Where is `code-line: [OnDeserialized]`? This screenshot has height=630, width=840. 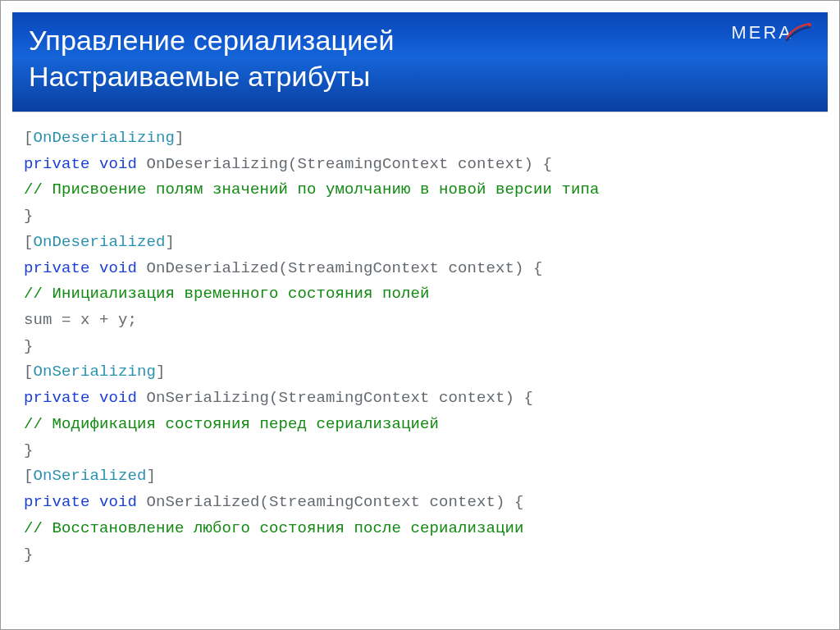
code-line: [OnDeserialized] is located at coordinates (420, 243).